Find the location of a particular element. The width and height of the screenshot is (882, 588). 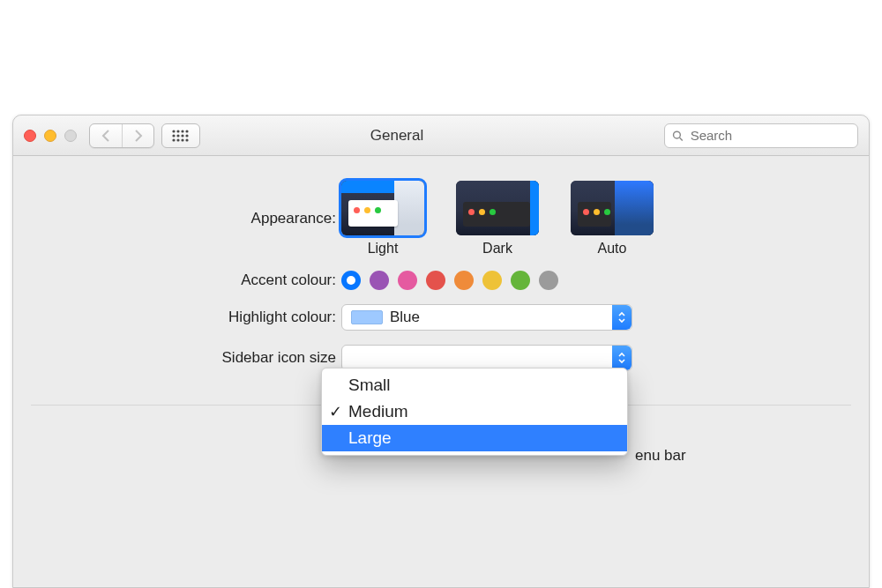

chevron-right-icon is located at coordinates (138, 136).